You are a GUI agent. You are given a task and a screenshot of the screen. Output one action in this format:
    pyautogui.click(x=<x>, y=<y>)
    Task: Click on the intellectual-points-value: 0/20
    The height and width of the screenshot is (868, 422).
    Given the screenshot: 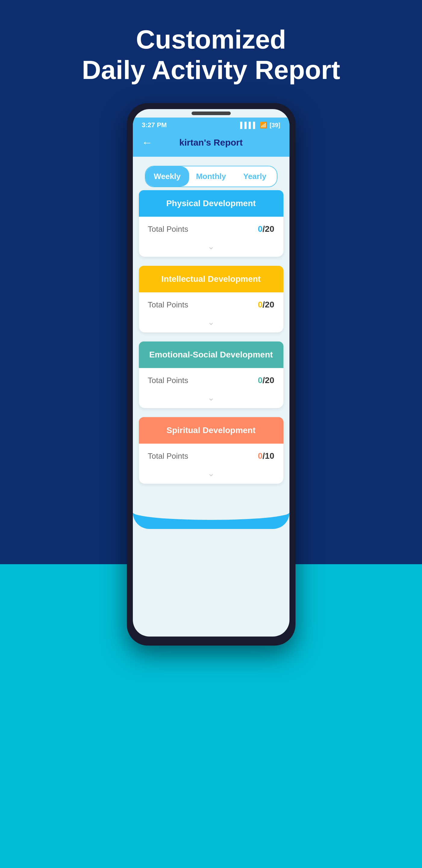 What is the action you would take?
    pyautogui.click(x=266, y=305)
    